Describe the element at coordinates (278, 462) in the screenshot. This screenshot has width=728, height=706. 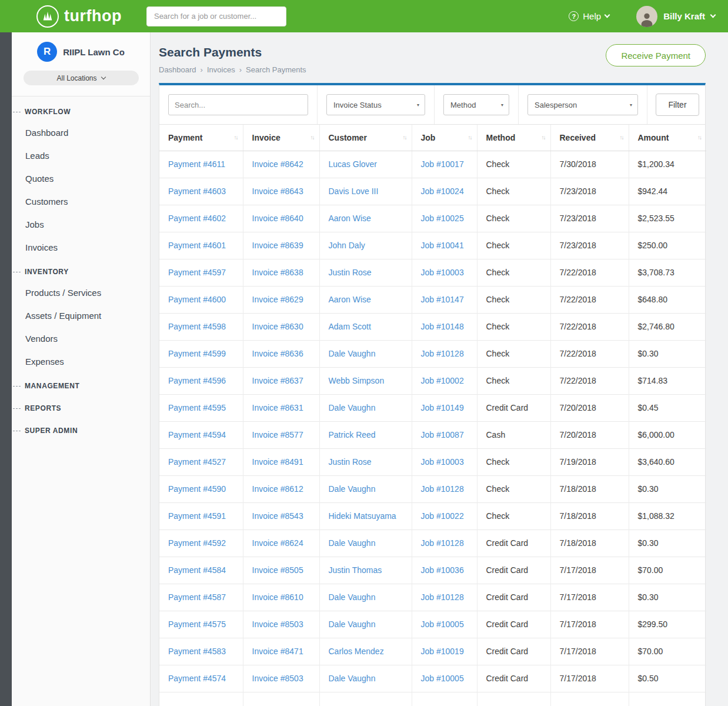
I see `invoice-cell: Invoice #8491` at that location.